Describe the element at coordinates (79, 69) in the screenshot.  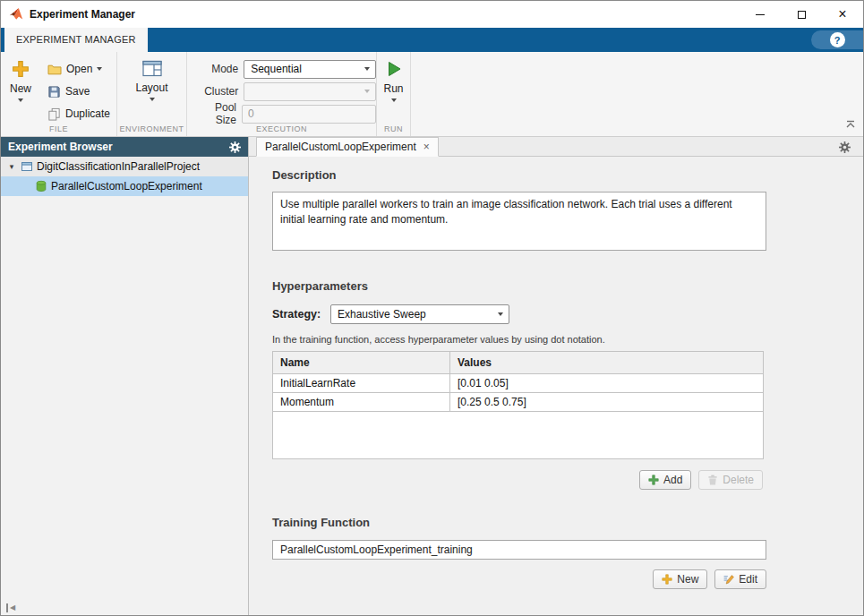
I see `open-button: Open` at that location.